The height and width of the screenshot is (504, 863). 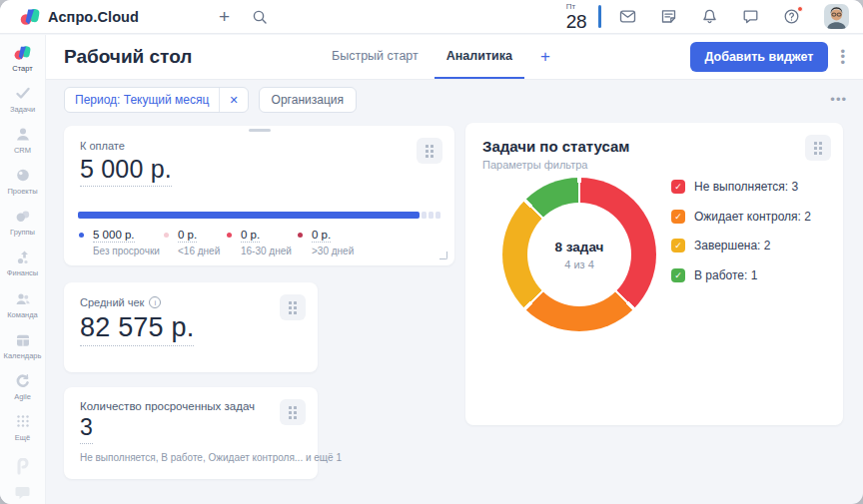 I want to click on notes-icon, so click(x=669, y=16).